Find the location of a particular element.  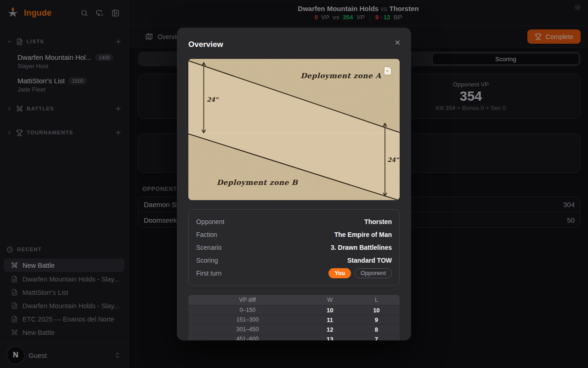

col-w: W is located at coordinates (330, 300).